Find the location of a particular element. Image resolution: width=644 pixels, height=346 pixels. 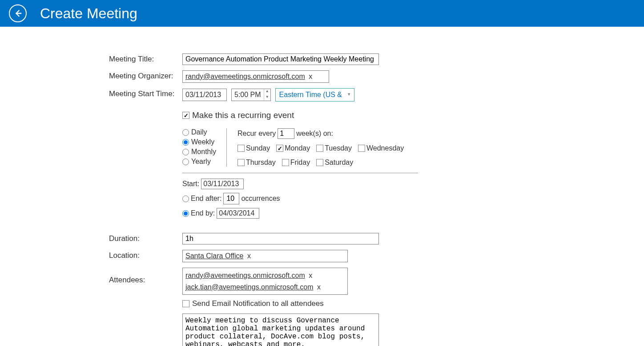

recurrence-range: Start: 03/11/2013 End after: occurrences… is located at coordinates (325, 199).